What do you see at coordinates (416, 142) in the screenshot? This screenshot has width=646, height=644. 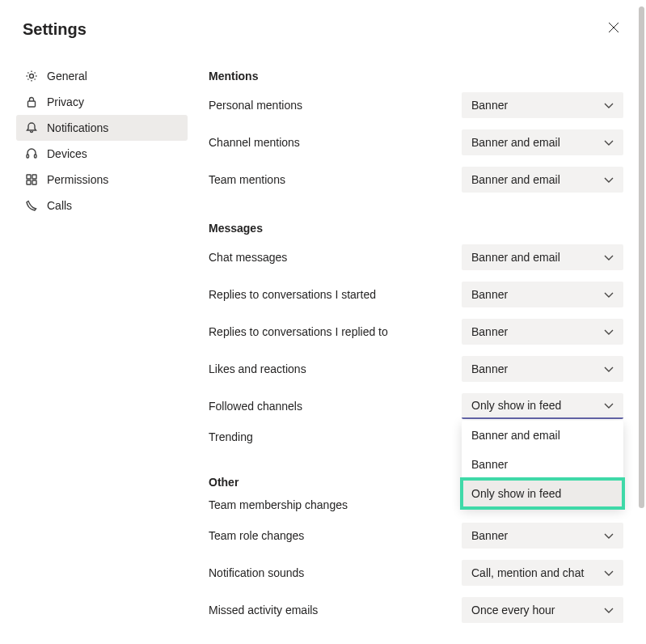 I see `setting-row: Channel mentions Banner and email` at bounding box center [416, 142].